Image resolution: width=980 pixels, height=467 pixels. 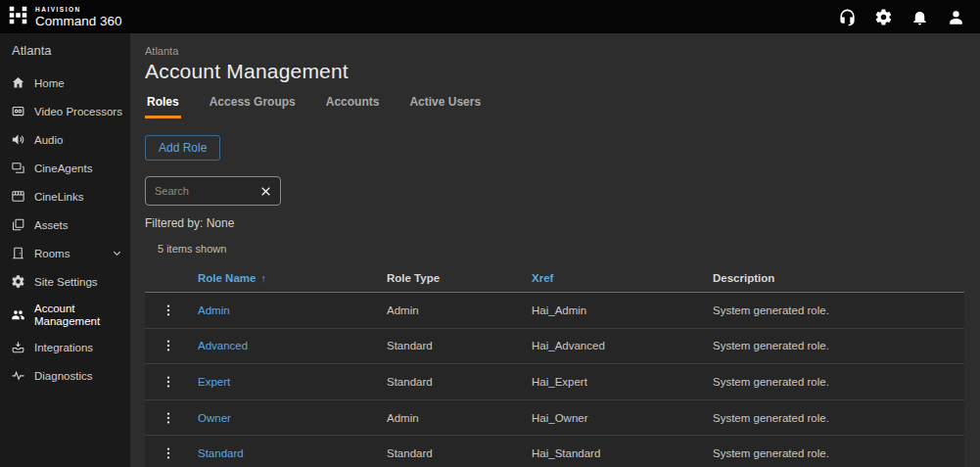 I want to click on tab-roles: Roles, so click(x=163, y=107).